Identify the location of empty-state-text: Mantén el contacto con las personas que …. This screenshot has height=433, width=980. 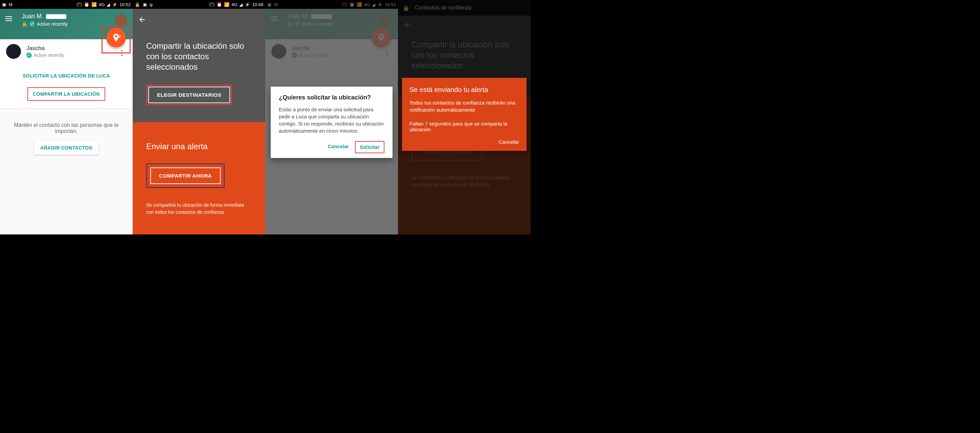
(66, 125).